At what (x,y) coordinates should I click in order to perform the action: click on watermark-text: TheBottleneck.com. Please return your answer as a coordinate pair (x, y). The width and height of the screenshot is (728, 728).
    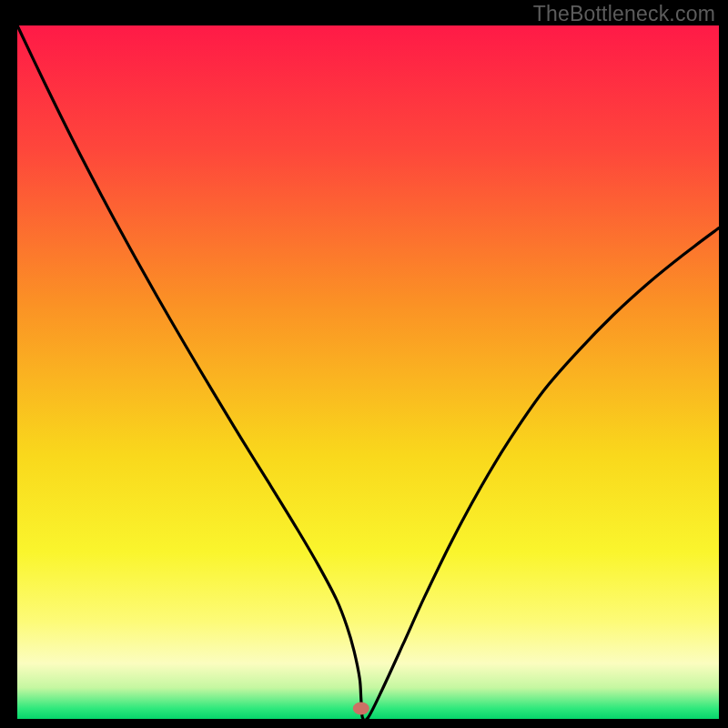
    Looking at the image, I should click on (624, 15).